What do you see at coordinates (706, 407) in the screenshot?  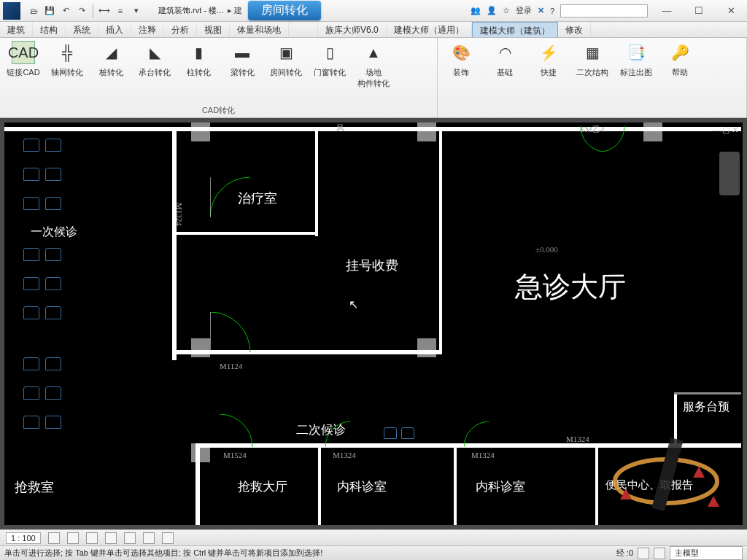 I see `room-label: 服务台预` at bounding box center [706, 407].